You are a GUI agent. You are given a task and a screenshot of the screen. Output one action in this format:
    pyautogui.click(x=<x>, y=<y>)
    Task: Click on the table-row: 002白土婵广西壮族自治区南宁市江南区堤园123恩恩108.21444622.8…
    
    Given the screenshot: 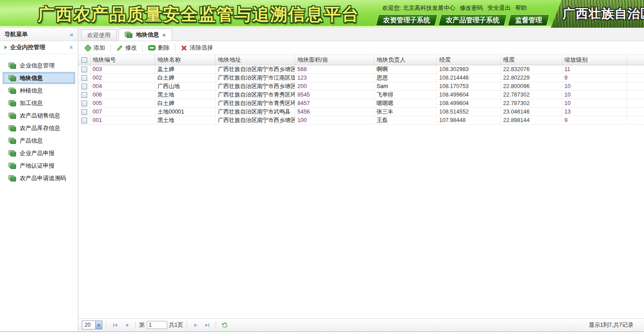 What is the action you would take?
    pyautogui.click(x=361, y=78)
    